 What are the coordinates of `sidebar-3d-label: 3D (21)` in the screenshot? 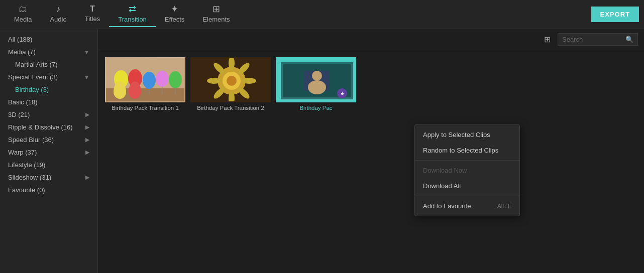 It's located at (19, 114).